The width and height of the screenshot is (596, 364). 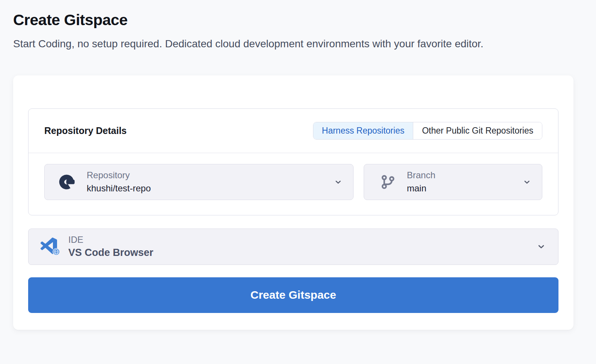 What do you see at coordinates (50, 247) in the screenshot?
I see `vscode-browser-icon` at bounding box center [50, 247].